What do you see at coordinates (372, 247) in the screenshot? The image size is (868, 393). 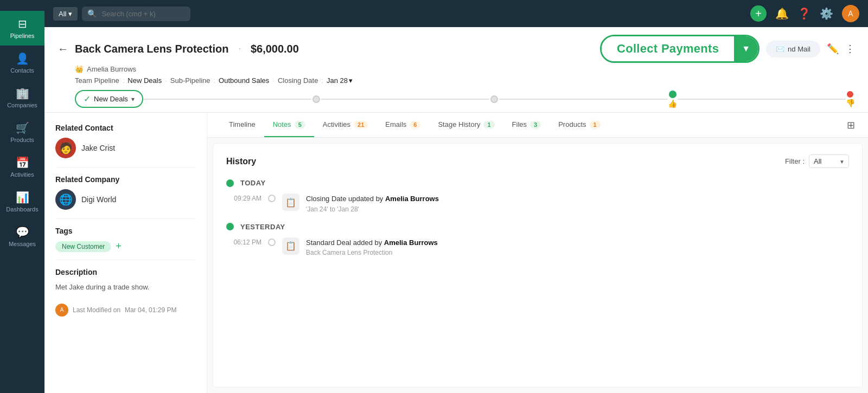 I see `entry-content-2: Standard Deal added by Amelia Burrows Ba…` at bounding box center [372, 247].